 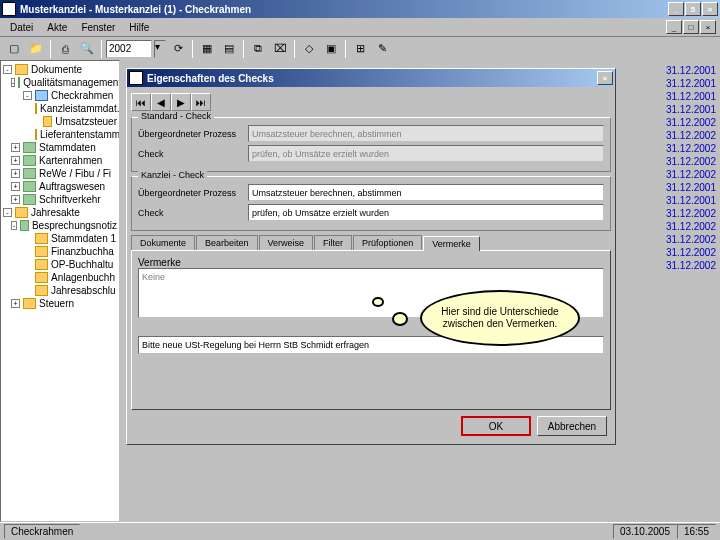 What do you see at coordinates (129, 49) in the screenshot?
I see `year-input` at bounding box center [129, 49].